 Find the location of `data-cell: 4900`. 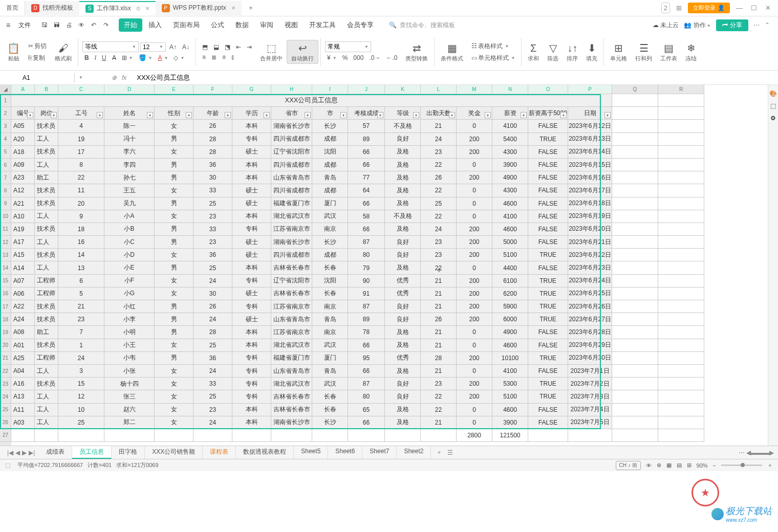

data-cell: 4900 is located at coordinates (510, 178).